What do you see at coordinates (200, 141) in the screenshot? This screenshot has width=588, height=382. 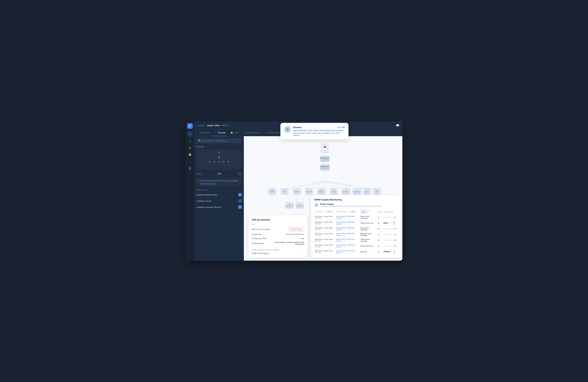 I see `search-icon: 🔍` at bounding box center [200, 141].